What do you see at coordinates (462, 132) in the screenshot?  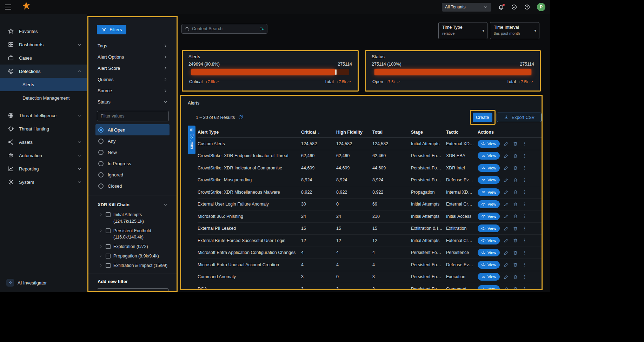 I see `column-header-tactic: Tactic` at bounding box center [462, 132].